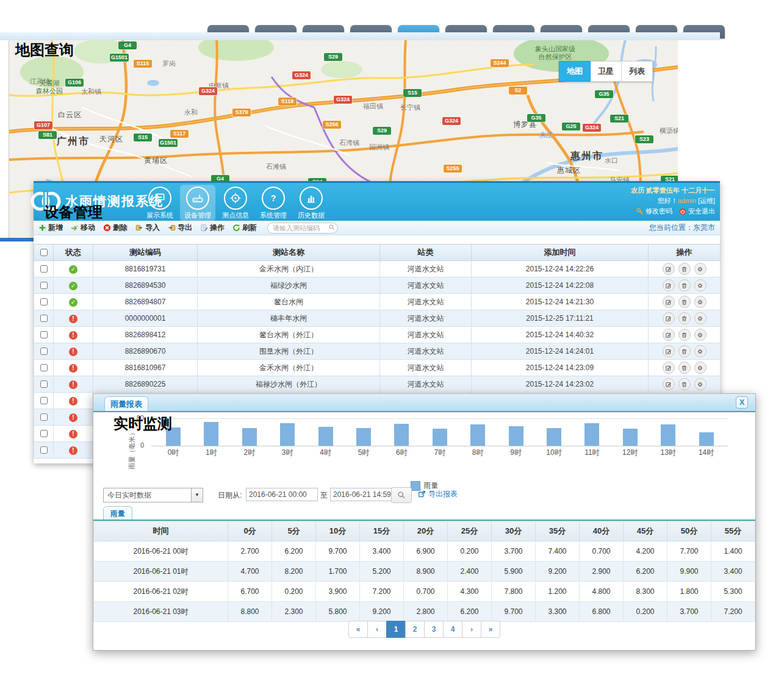  What do you see at coordinates (358, 629) in the screenshot?
I see `first-page-button: «` at bounding box center [358, 629].